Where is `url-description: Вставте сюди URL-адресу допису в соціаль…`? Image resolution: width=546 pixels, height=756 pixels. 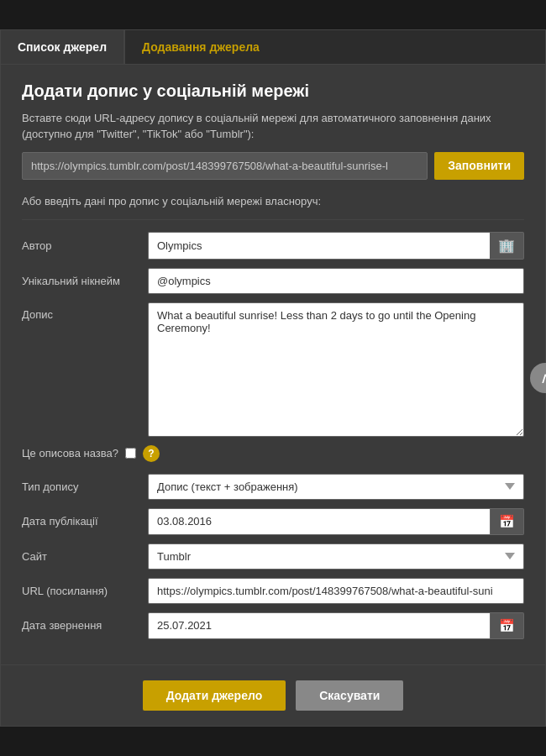 url-description: Вставте сюди URL-адресу допису в соціаль… is located at coordinates (273, 126).